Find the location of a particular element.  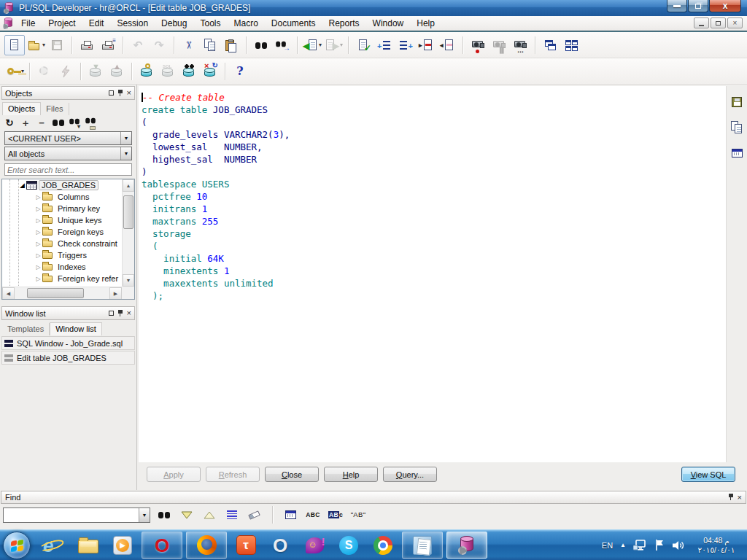

goto-prev-marker-button: ◂ is located at coordinates (448, 45).